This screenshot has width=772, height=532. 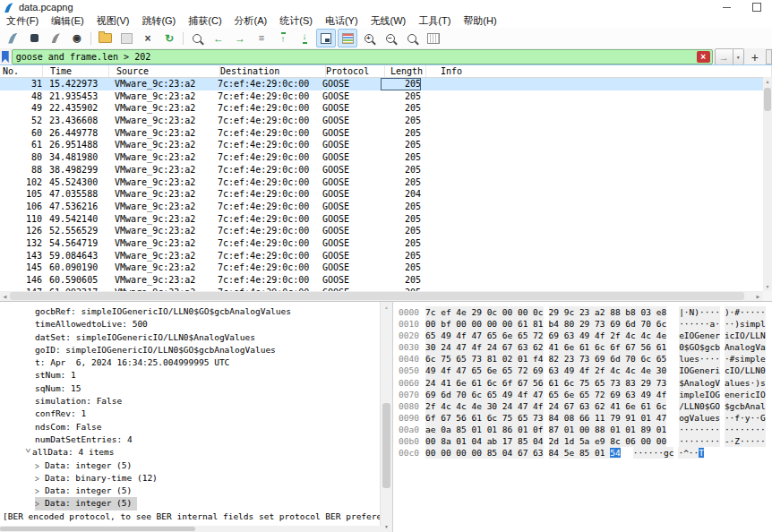 What do you see at coordinates (56, 375) in the screenshot?
I see `detail-node: stNum: 1` at bounding box center [56, 375].